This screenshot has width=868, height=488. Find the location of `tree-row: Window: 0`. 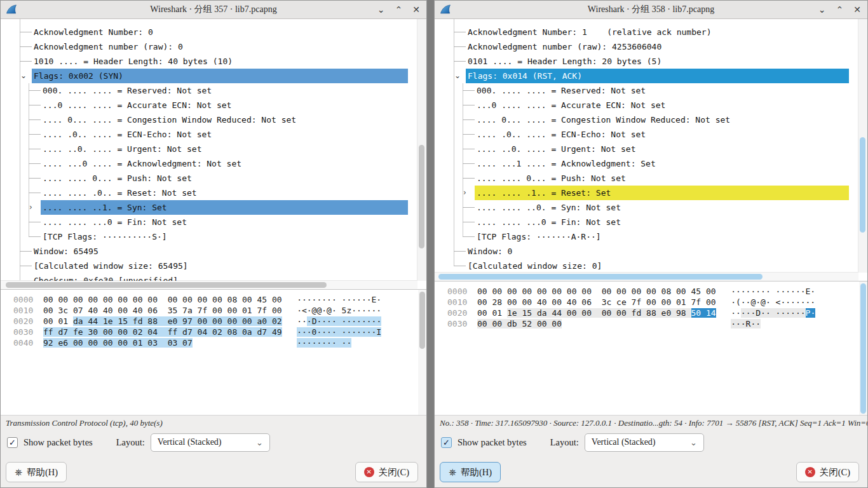

tree-row: Window: 0 is located at coordinates (647, 252).